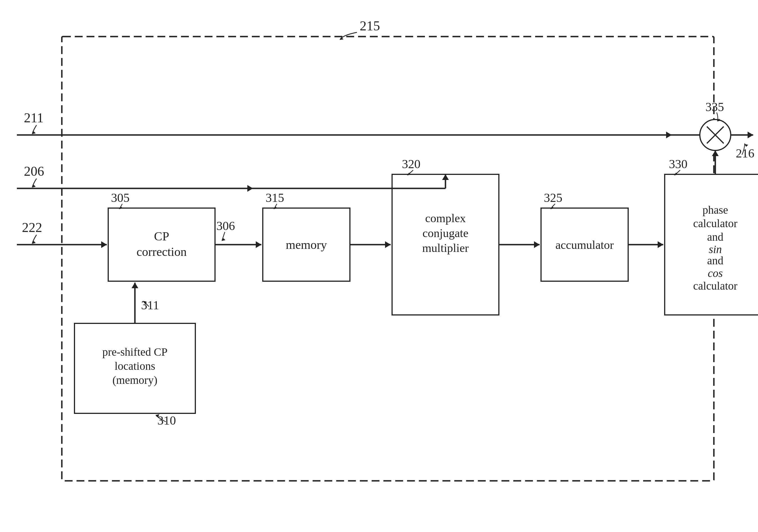 The width and height of the screenshot is (758, 532). I want to click on phase-calc-label2: calculator, so click(715, 223).